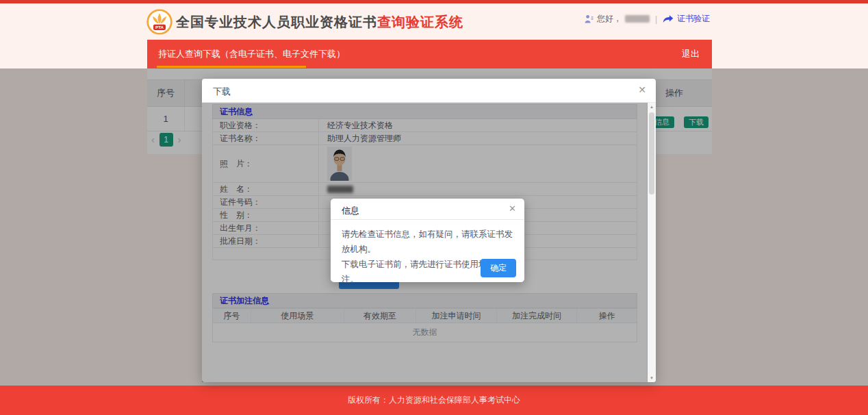 The height and width of the screenshot is (415, 868). I want to click on copyright-text: 版权所有：人力资源和社会保障部人事考试中心, so click(434, 400).